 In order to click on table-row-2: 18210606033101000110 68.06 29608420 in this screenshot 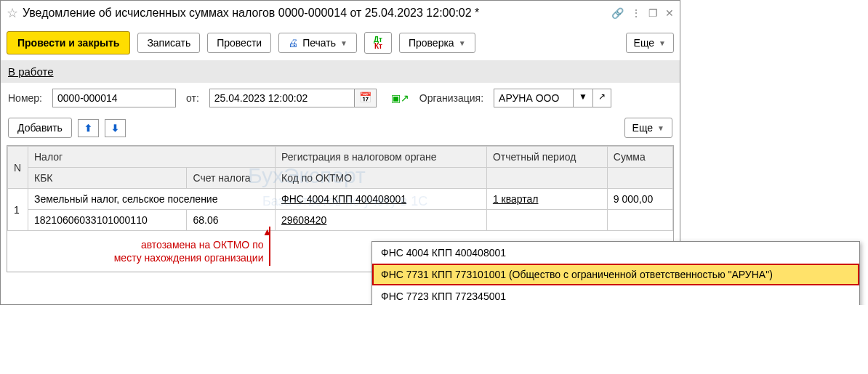, I will do `click(340, 221)`.